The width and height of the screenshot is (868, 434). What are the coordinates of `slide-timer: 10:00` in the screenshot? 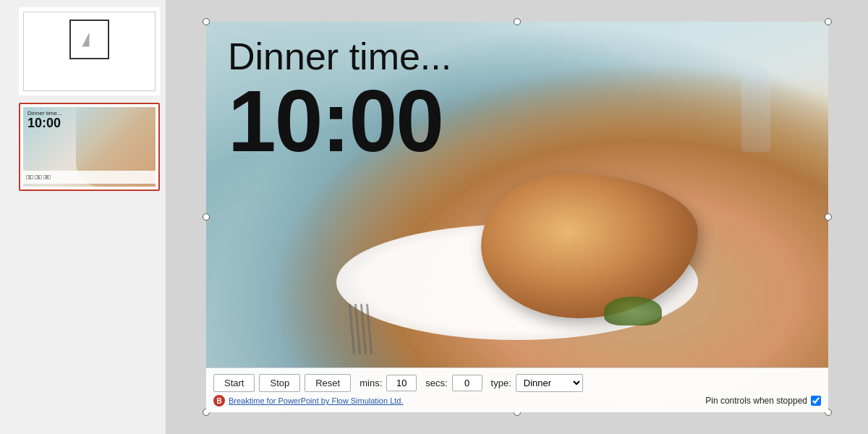 It's located at (340, 121).